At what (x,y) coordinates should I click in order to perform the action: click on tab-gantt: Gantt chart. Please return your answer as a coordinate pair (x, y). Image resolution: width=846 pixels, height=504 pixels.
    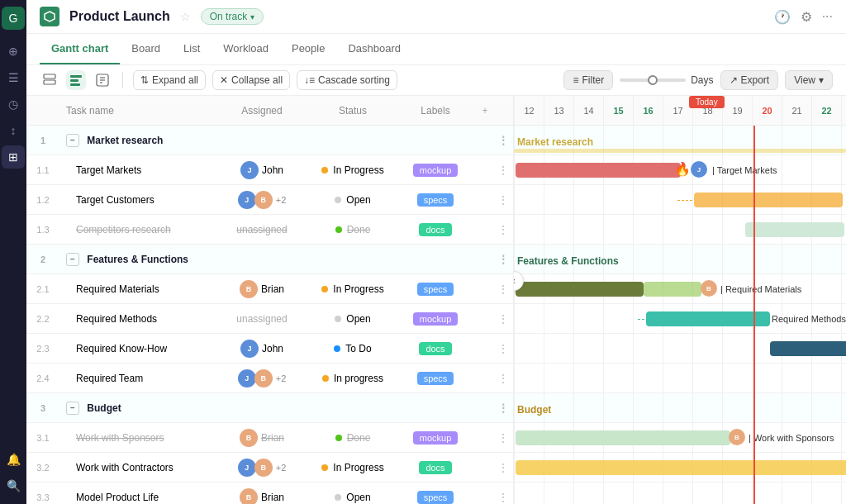
    Looking at the image, I should click on (79, 50).